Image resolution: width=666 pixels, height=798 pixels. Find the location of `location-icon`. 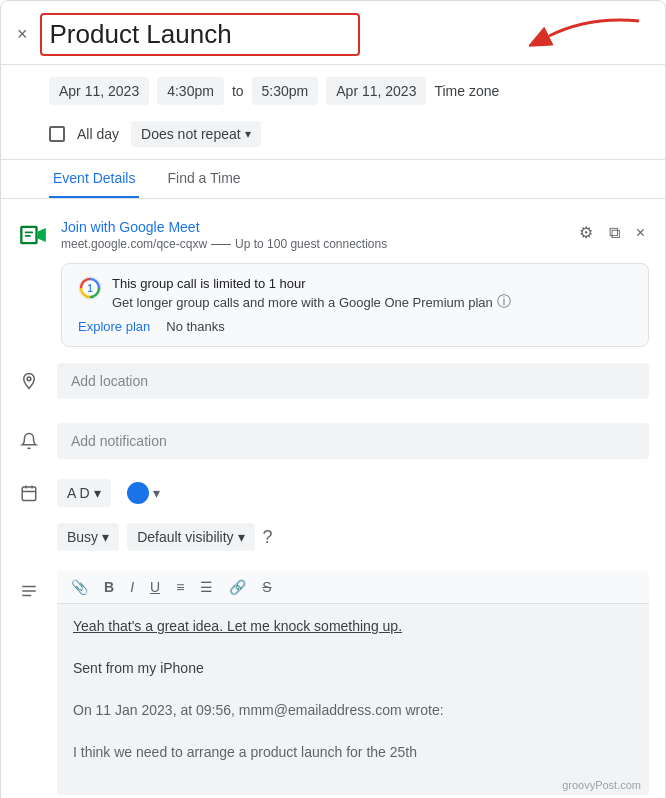

location-icon is located at coordinates (29, 381).